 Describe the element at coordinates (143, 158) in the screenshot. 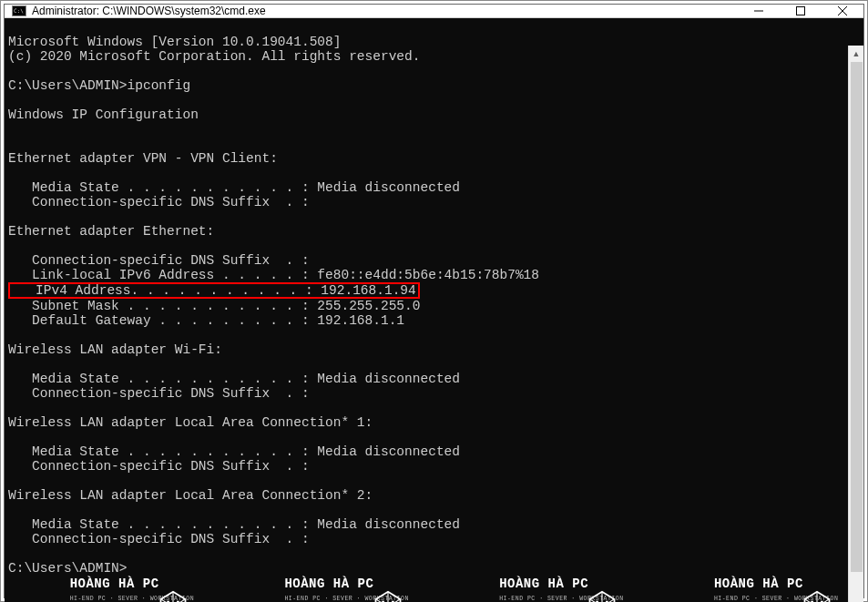

I see `adapter-vpn-header: Ethernet adapter VPN - VPN Client:` at that location.